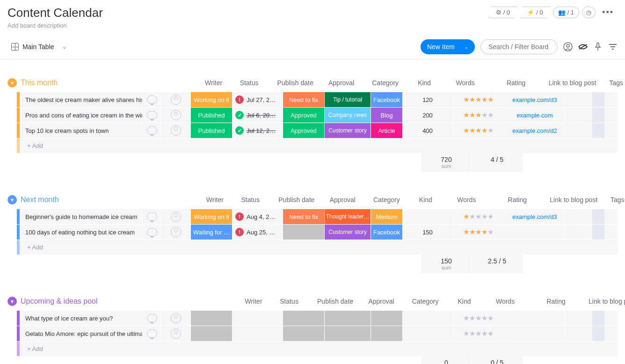 This screenshot has height=364, width=625. Describe the element at coordinates (386, 115) in the screenshot. I see `kind-cell: Blog` at that location.